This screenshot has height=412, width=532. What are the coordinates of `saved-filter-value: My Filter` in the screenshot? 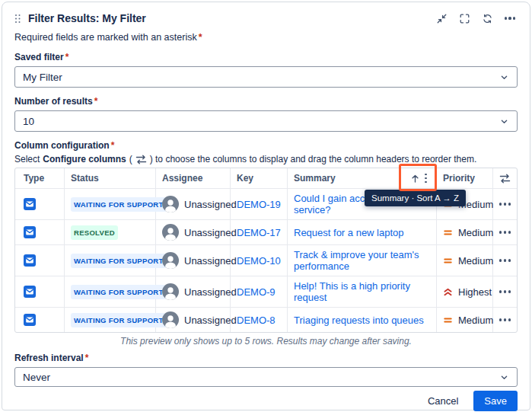 It's located at (43, 78).